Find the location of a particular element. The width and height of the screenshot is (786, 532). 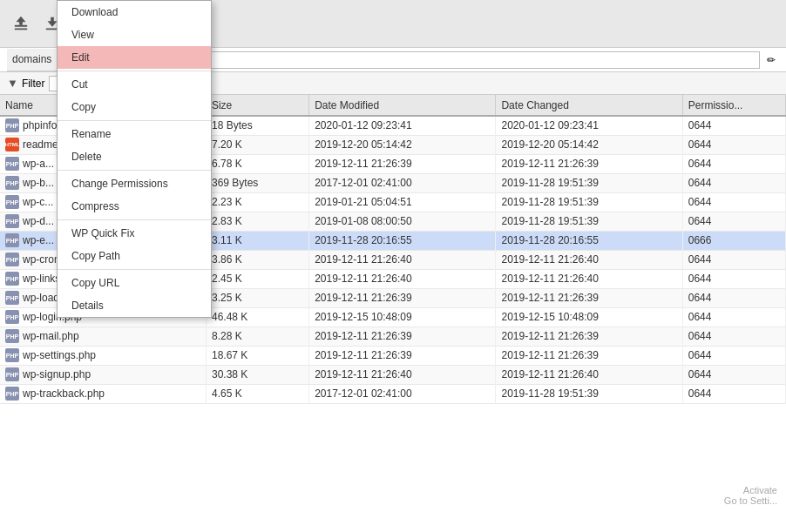

file-name: wp-trackback.php is located at coordinates (64, 394).